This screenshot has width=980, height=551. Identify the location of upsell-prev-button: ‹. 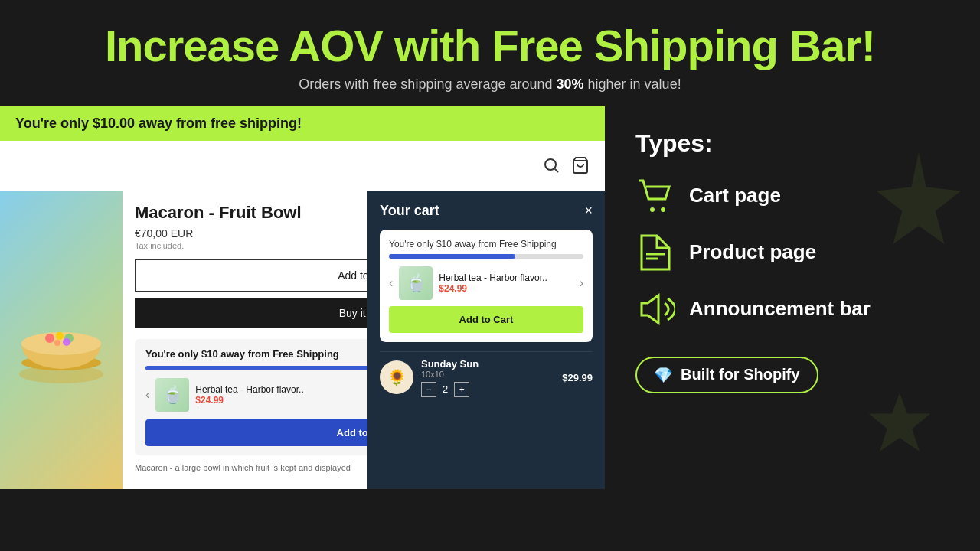
(147, 395).